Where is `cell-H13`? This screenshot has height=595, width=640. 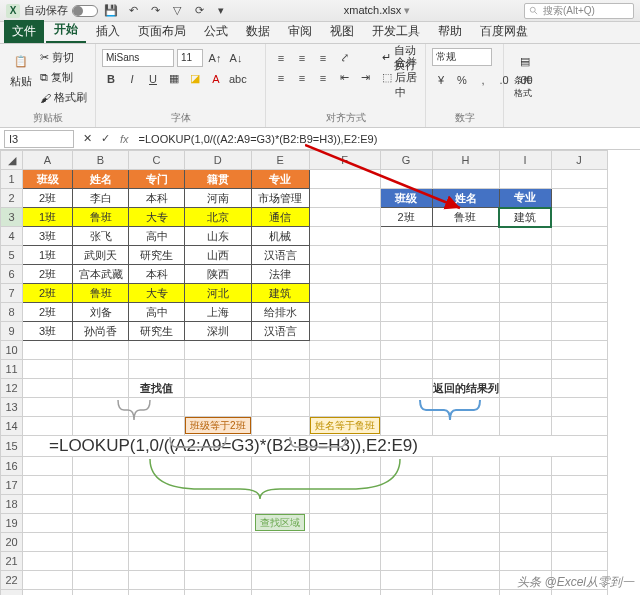
cell-H13 is located at coordinates (466, 408).